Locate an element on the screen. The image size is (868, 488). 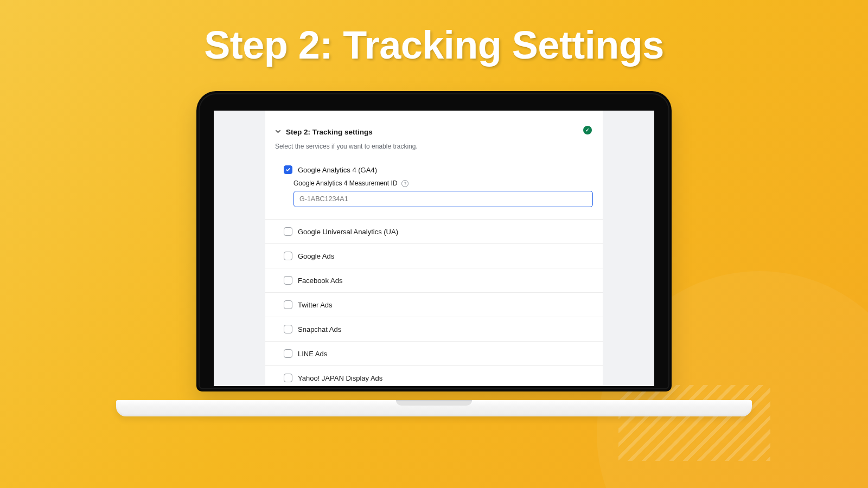
service-label: Yahoo! JAPAN Display Ads is located at coordinates (340, 378).